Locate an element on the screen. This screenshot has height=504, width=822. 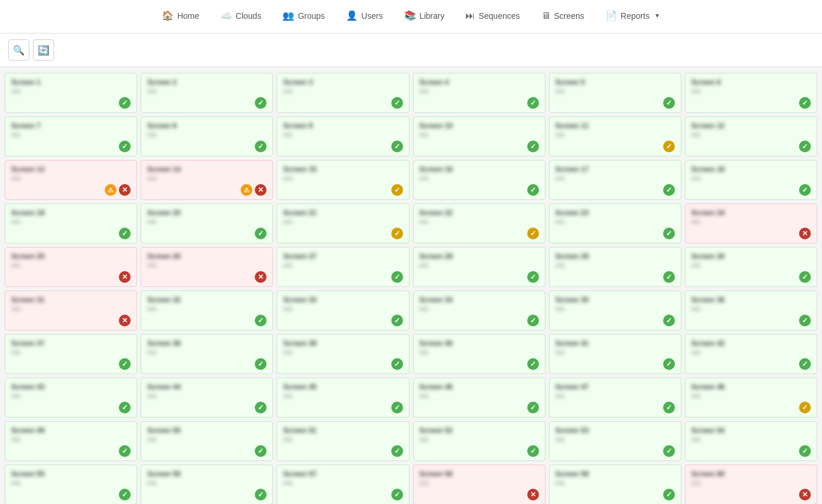
screen-card: Screen 4info✓ is located at coordinates (479, 93).